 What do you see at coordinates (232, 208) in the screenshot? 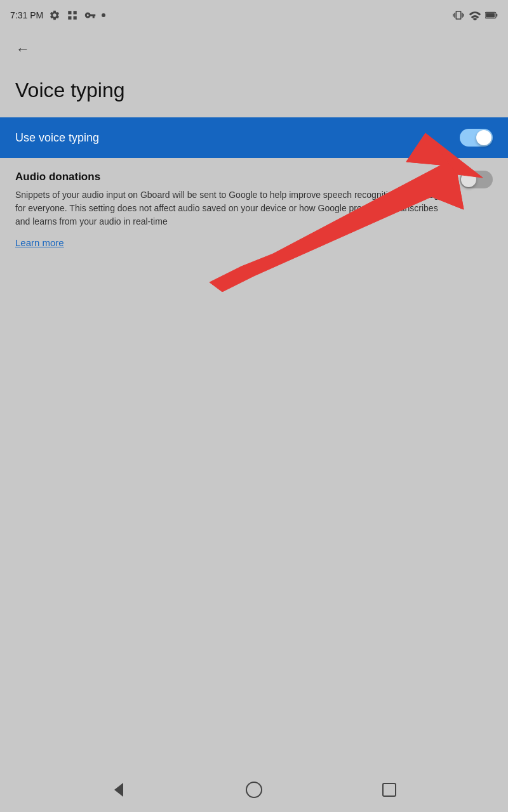
I see `audio-donations-description: Snippets of your audio input on Gboard w…` at bounding box center [232, 208].